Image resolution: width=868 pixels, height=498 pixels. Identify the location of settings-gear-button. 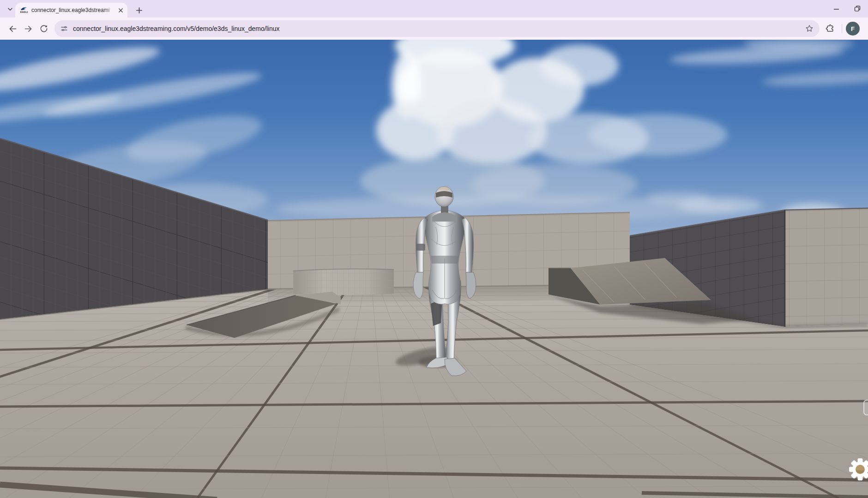
(856, 469).